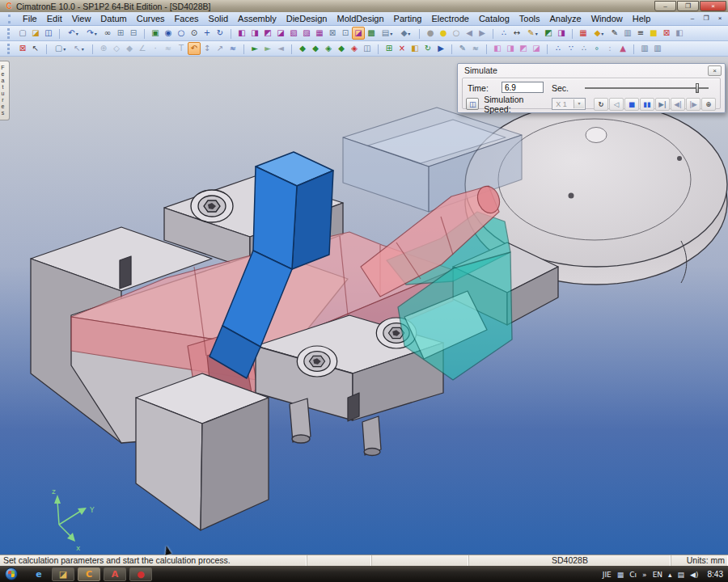 The image size is (728, 582). What do you see at coordinates (255, 33) in the screenshot?
I see `wireframe-display-icon: ◨` at bounding box center [255, 33].